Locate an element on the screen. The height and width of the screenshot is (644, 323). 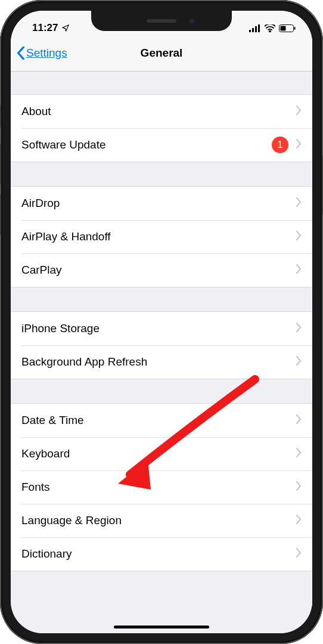
location-icon is located at coordinates (66, 28).